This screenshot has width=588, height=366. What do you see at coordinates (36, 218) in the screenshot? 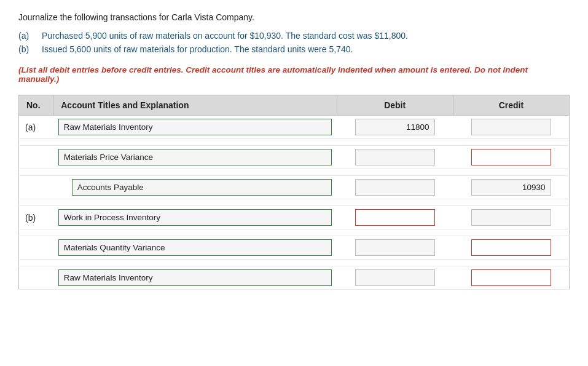
I see `row-number: (b)` at bounding box center [36, 218].